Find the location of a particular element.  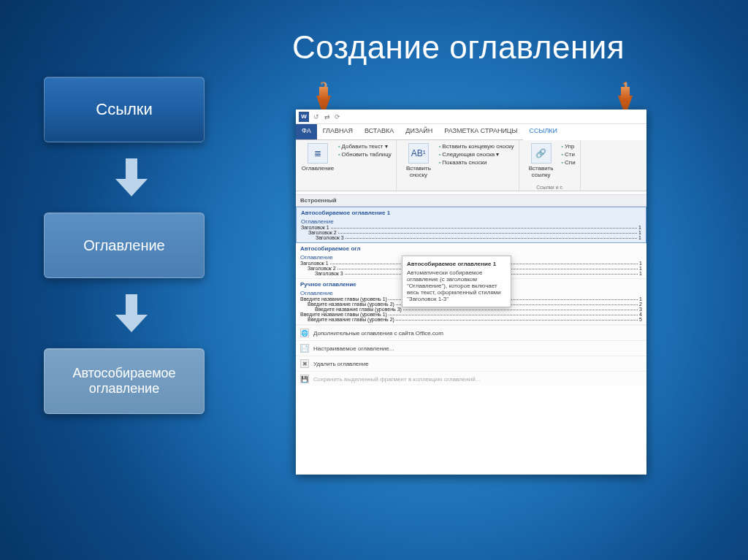

callout-1: 1 is located at coordinates (625, 96).